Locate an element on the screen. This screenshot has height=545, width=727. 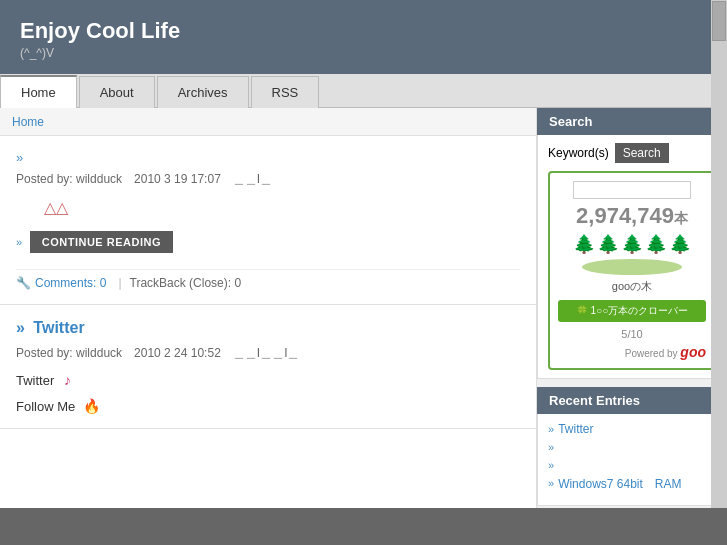
tree-icon-5: 🌲 is located at coordinates (680, 244).